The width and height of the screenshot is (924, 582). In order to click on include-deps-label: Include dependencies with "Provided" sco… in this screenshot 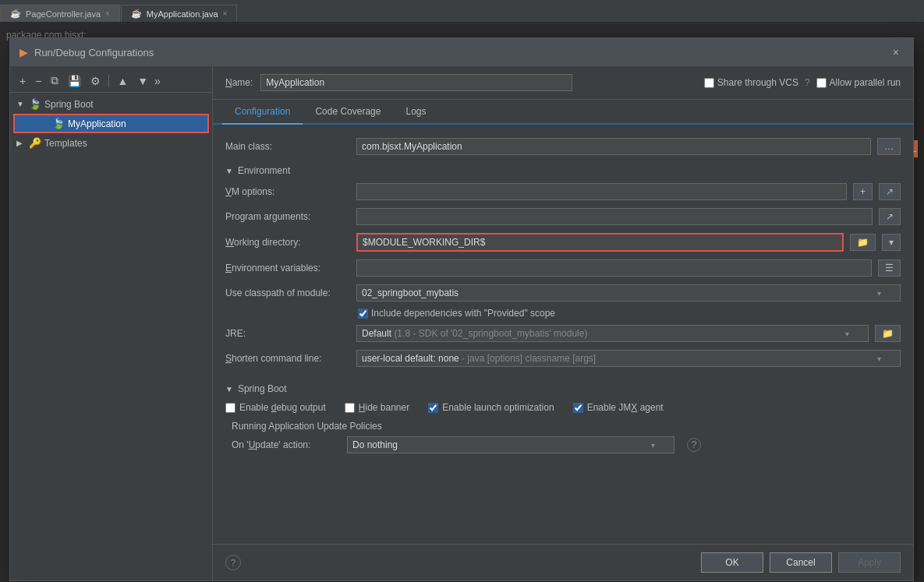, I will do `click(457, 313)`.